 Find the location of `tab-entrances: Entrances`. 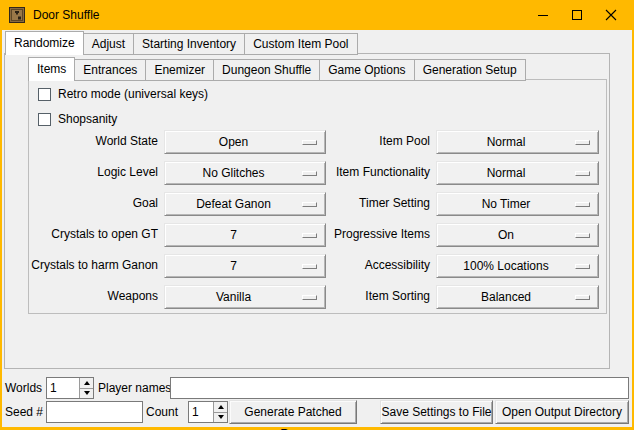

tab-entrances: Entrances is located at coordinates (110, 70).